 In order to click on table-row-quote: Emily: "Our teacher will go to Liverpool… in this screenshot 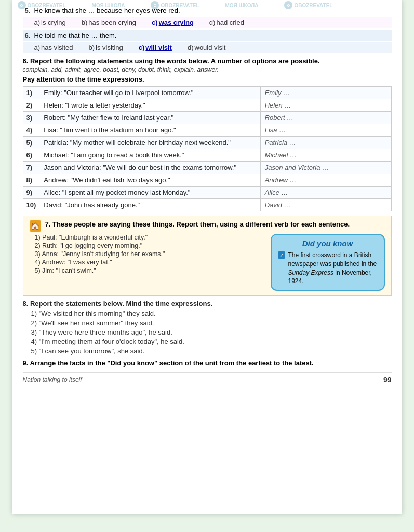, I will do `click(150, 93)`.